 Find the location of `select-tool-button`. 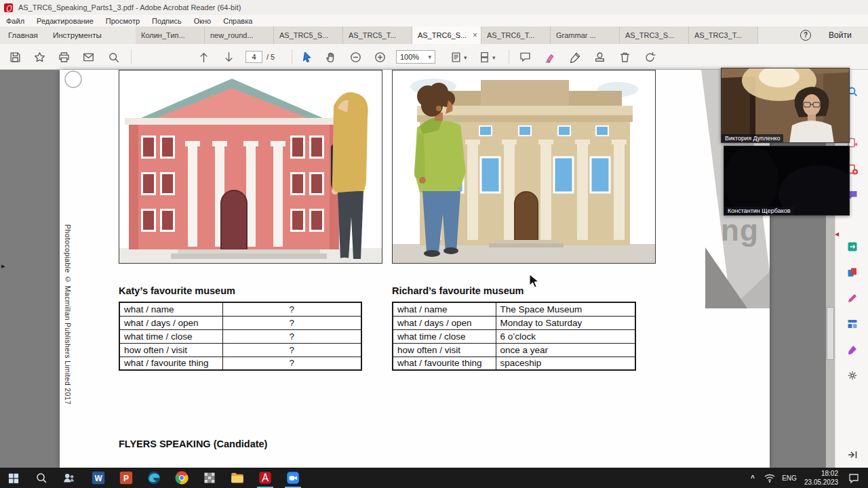

select-tool-button is located at coordinates (307, 57).